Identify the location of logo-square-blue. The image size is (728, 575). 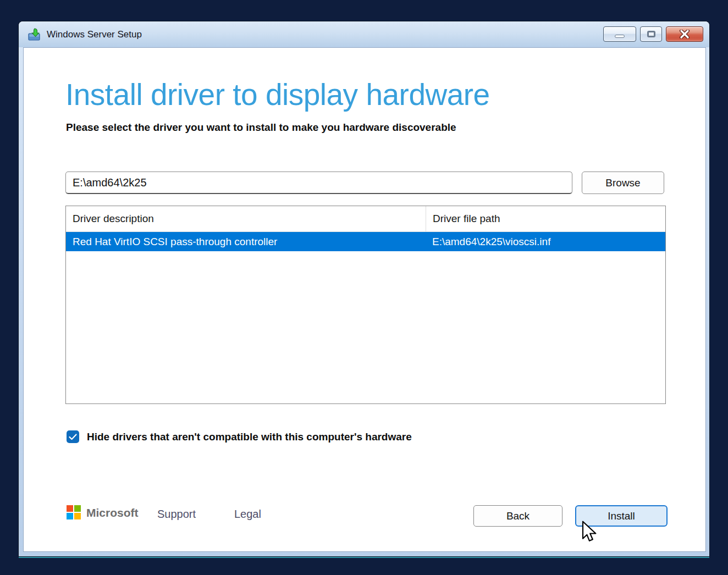
(70, 516).